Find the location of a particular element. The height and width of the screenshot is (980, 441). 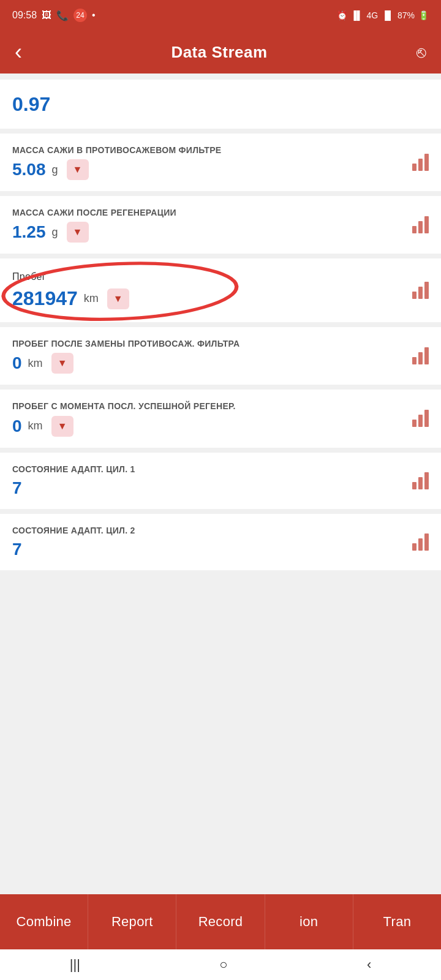

card-3-chart-icon is located at coordinates (420, 290).